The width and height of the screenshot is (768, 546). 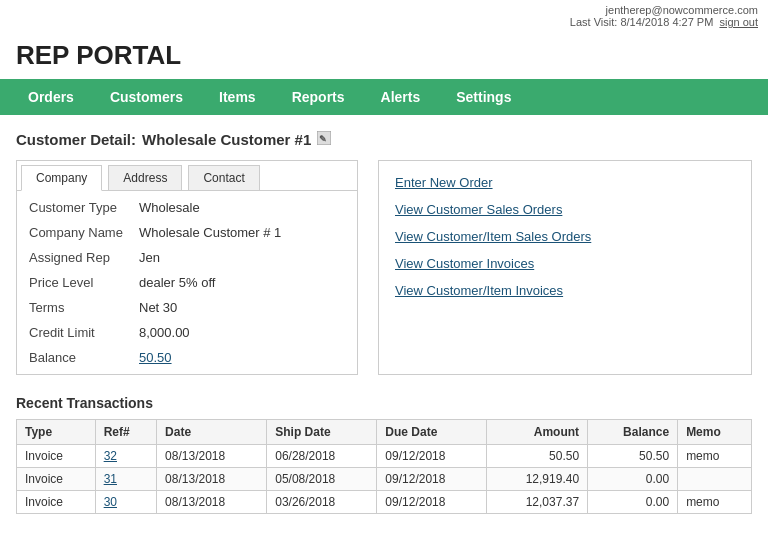 What do you see at coordinates (51, 97) in the screenshot?
I see `nav-orders: Orders` at bounding box center [51, 97].